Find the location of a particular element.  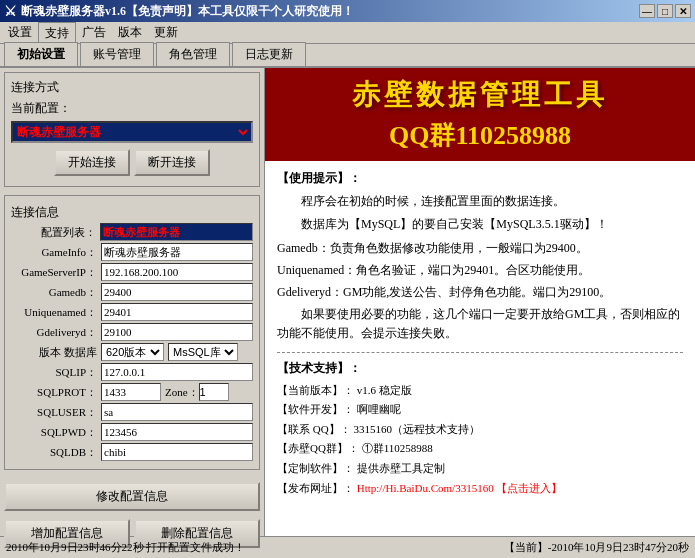

tab-account-mgmt: 账号管理 is located at coordinates (117, 54).